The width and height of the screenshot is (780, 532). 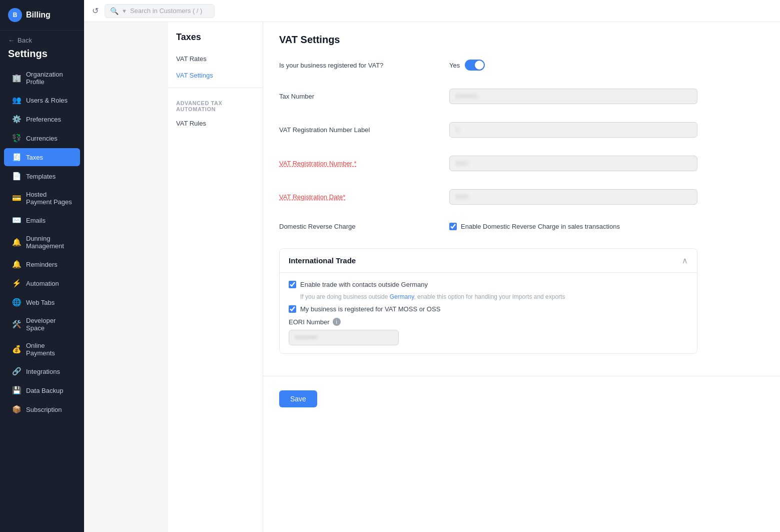 I want to click on sidebar-item-label: Developer Space, so click(x=49, y=324).